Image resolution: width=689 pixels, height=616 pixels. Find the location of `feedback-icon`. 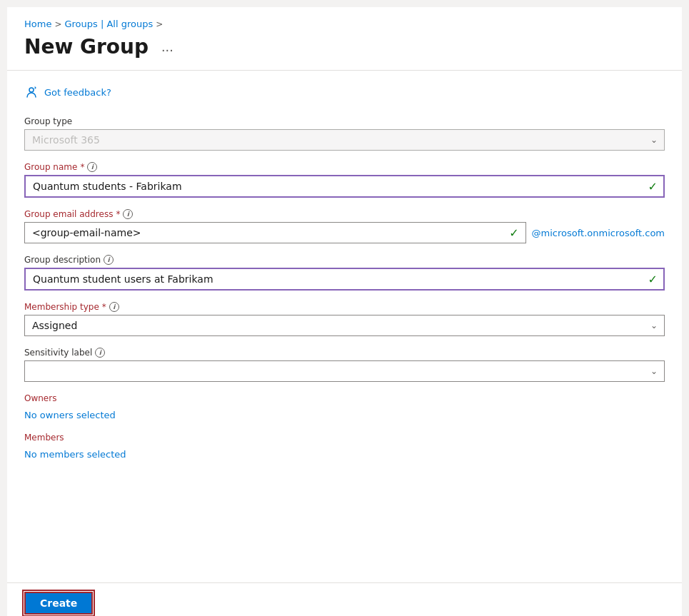

feedback-icon is located at coordinates (31, 92).